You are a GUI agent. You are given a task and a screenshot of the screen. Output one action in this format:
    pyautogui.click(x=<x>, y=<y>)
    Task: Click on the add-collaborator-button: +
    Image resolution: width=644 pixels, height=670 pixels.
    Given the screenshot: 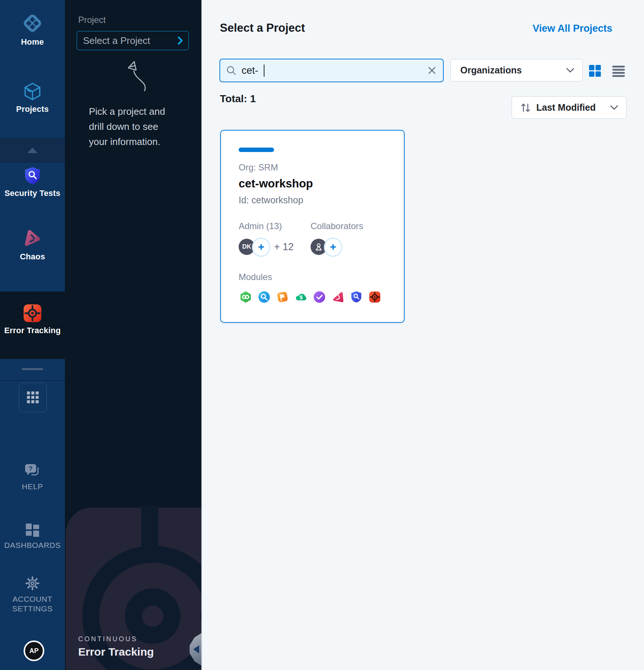 What is the action you would take?
    pyautogui.click(x=333, y=247)
    